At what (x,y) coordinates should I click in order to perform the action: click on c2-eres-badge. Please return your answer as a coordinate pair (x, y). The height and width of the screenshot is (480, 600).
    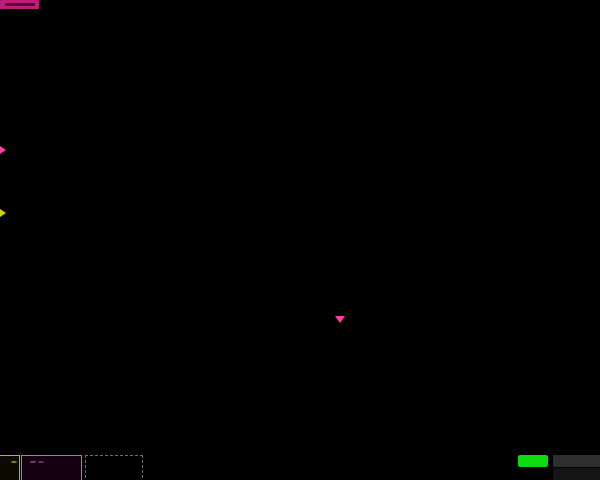
    Looking at the image, I should click on (33, 462).